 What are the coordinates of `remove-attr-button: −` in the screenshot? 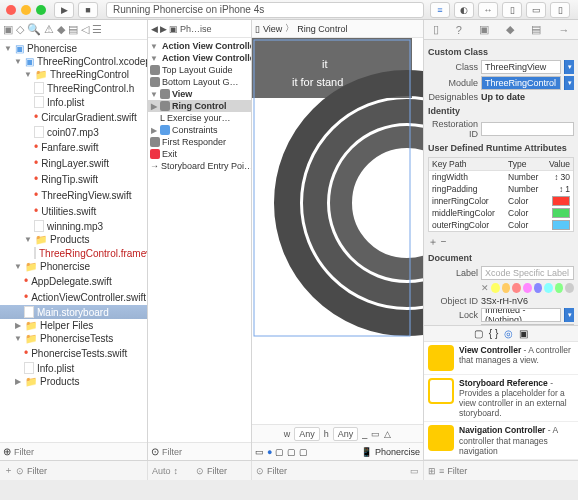 It's located at (444, 242).